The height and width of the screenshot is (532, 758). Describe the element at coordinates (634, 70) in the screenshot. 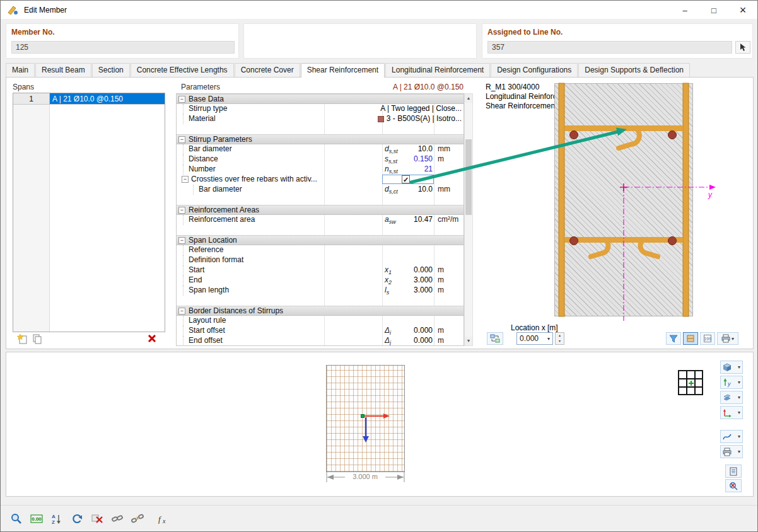

I see `tab-design-supports-deflection: Design Supports & Deflection` at that location.